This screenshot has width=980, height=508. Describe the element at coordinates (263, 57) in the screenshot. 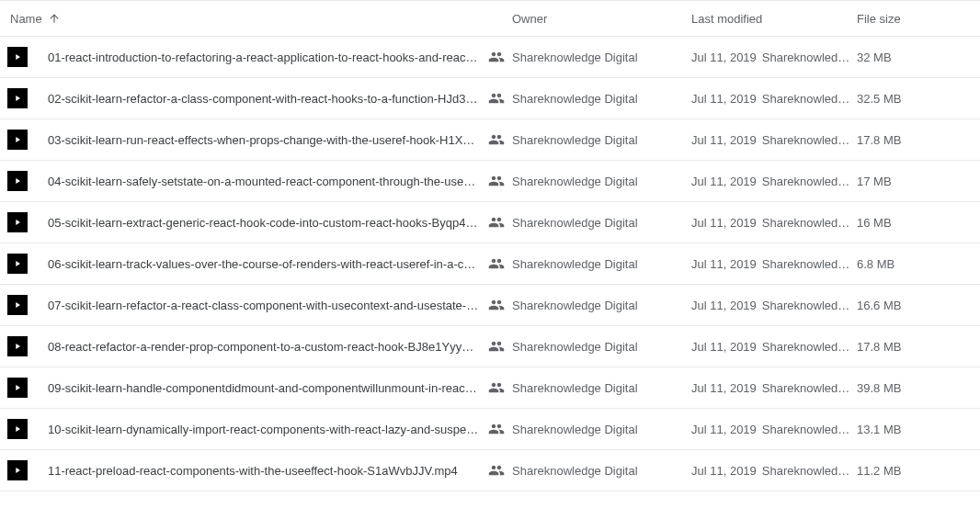

I see `file-name: 01-react-introduction-to-refactoring-a-r…` at that location.